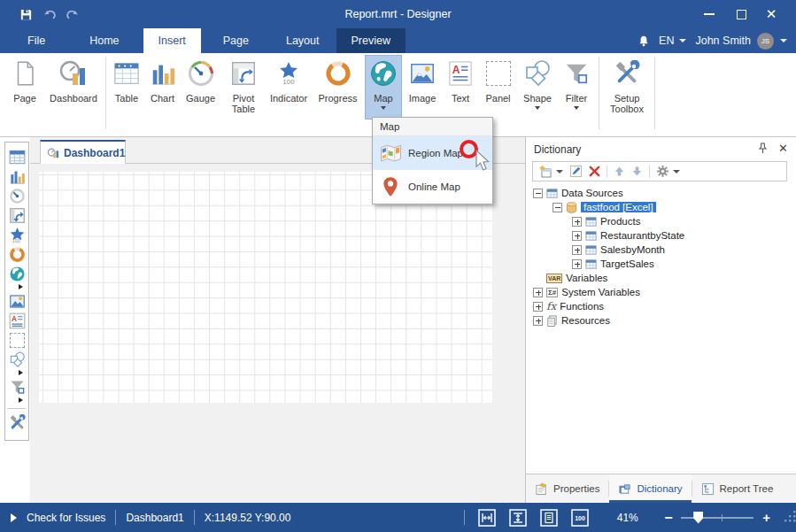 The width and height of the screenshot is (796, 532). I want to click on toolbox-setup-icon, so click(17, 422).